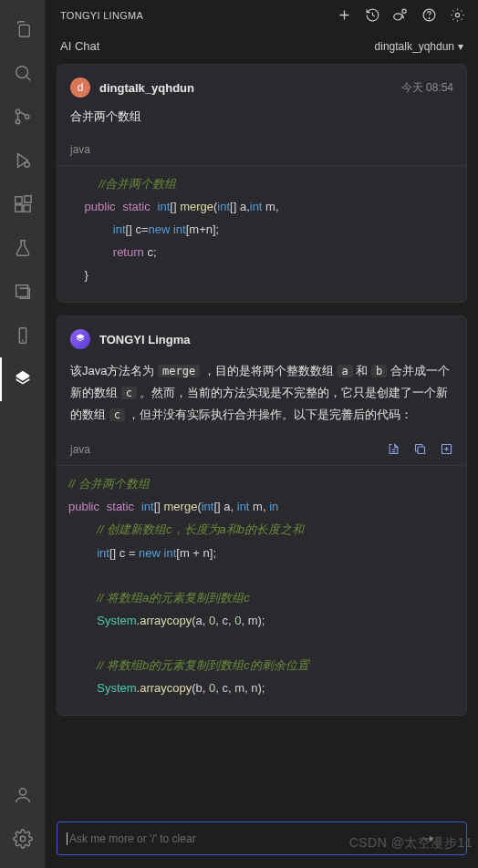  I want to click on input-area: Ask me more or '/' to clear ➝, so click(262, 839).